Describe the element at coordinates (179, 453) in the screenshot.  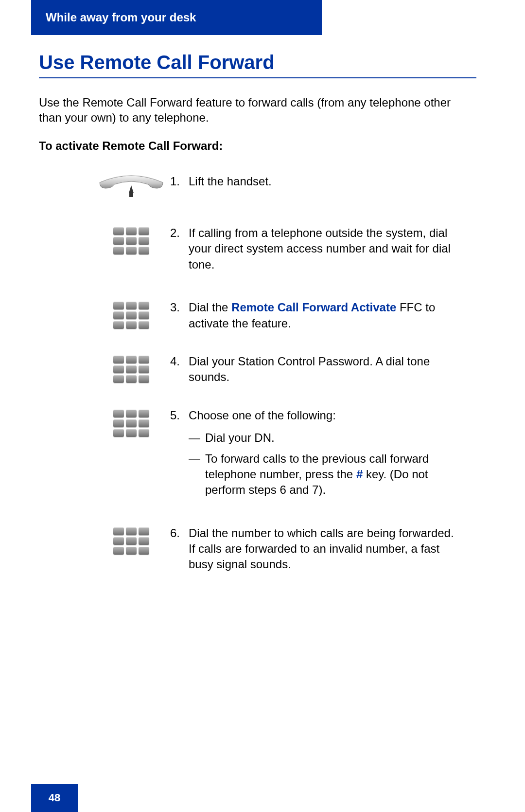
I see `step-number: 5.` at that location.